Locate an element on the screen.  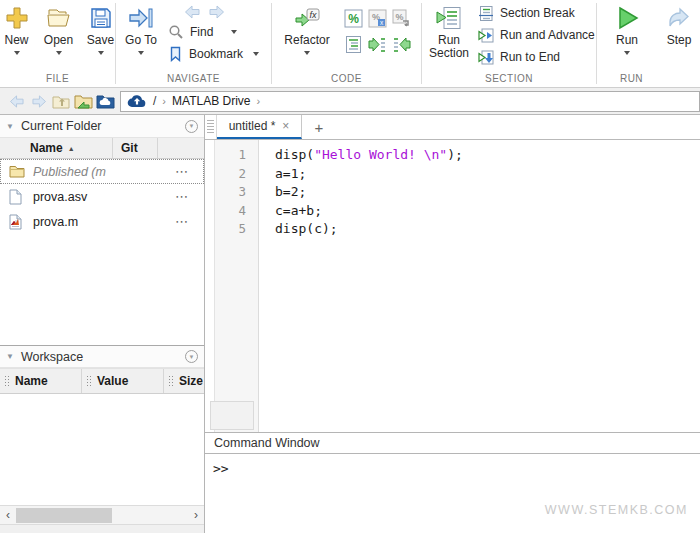
run-and-advance-button: Run and Advance is located at coordinates (536, 35).